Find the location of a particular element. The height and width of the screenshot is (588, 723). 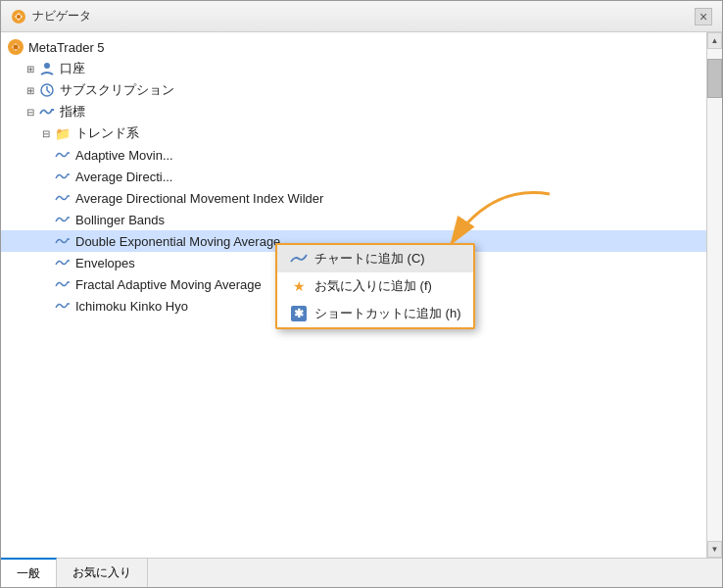

tree-item-bollinger: Bollinger Bands is located at coordinates (354, 220).